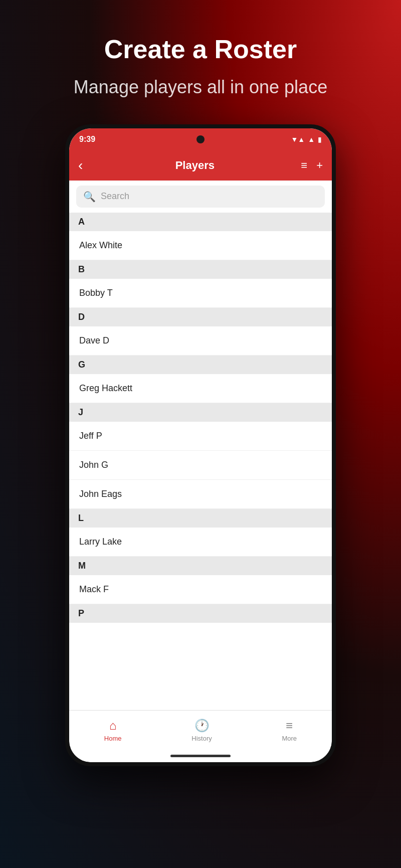 This screenshot has height=868, width=401. I want to click on player-item: Dave D, so click(200, 341).